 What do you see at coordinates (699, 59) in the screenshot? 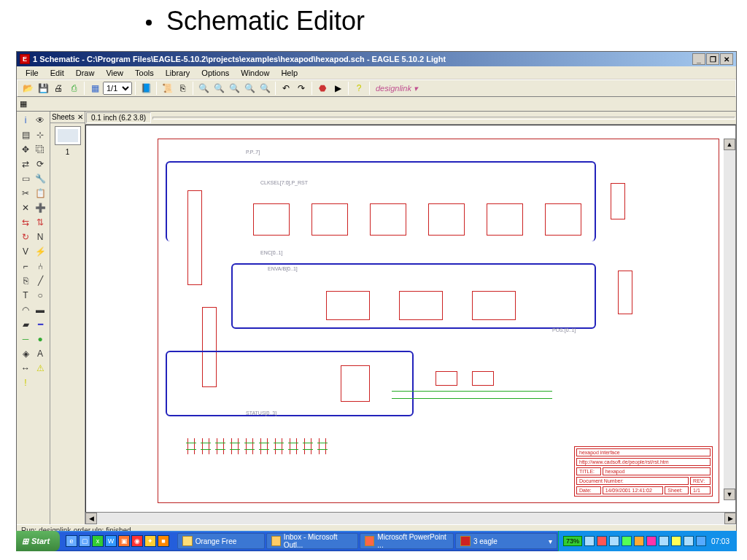
I see `minimize-button: _` at bounding box center [699, 59].